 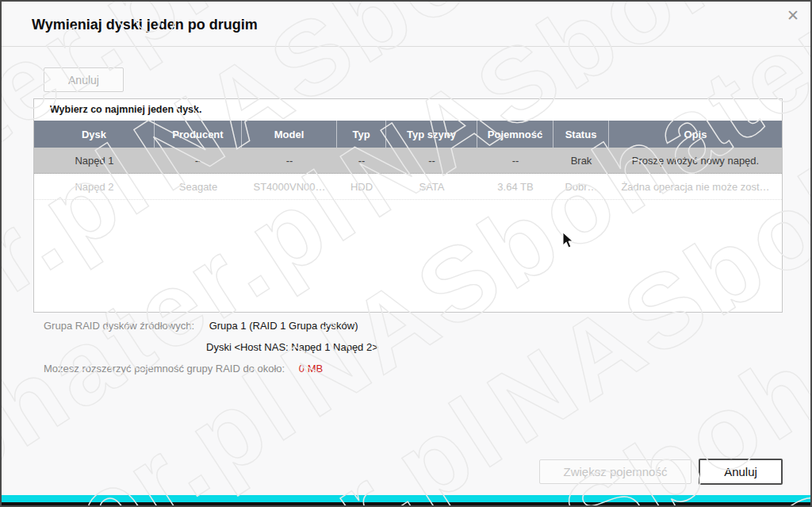 I want to click on cell-status: Brak, so click(x=581, y=160).